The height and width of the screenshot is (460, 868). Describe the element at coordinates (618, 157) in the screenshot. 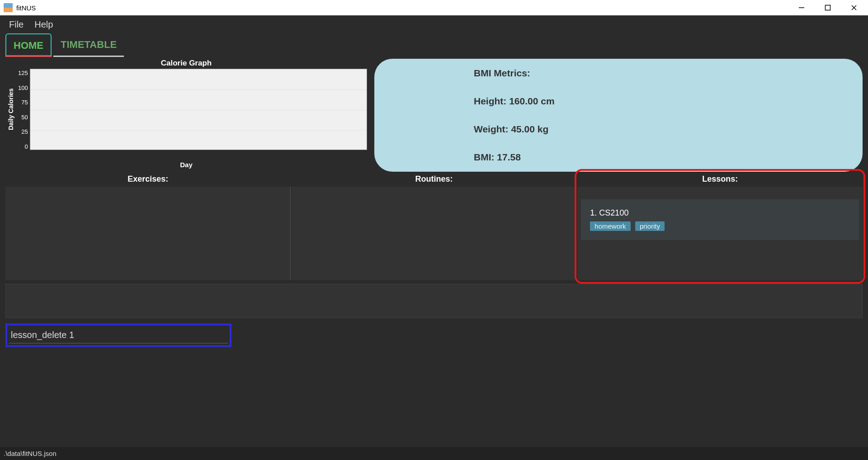

I see `bmi-value: BMI: 17.58` at that location.